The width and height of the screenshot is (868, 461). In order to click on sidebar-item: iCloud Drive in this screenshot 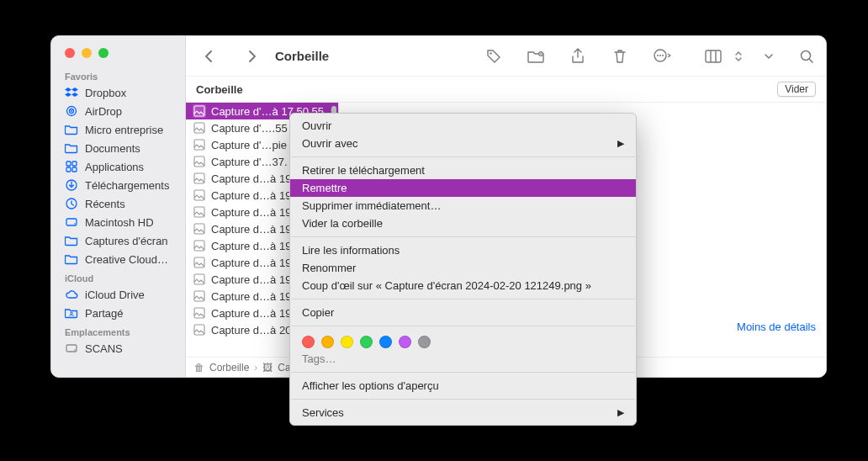, I will do `click(118, 294)`.